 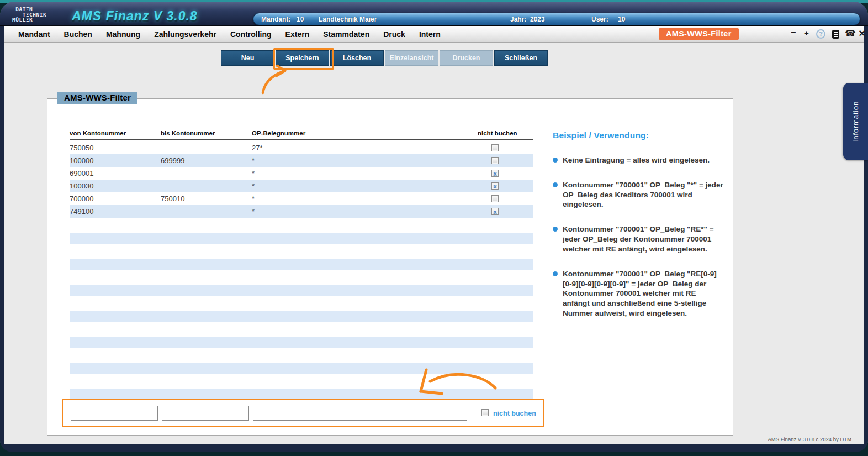 I want to click on menu-bar: MandantBuchenMahnungZahlungsverkehrContr…, so click(x=434, y=34).